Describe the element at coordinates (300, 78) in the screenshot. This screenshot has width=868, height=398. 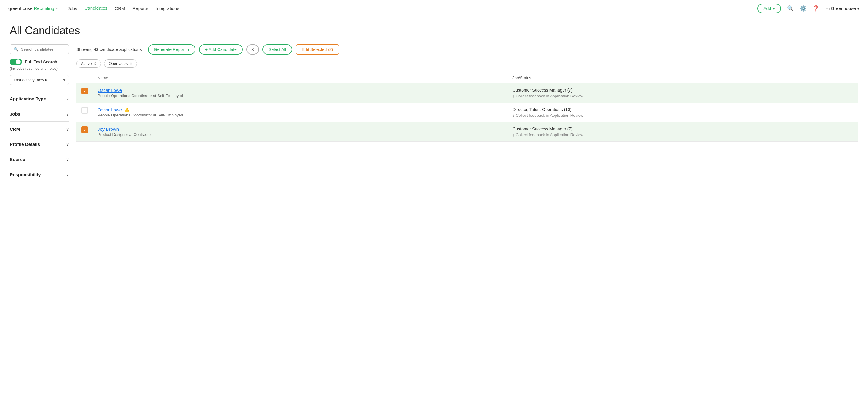
I see `name-column-header: Name` at that location.